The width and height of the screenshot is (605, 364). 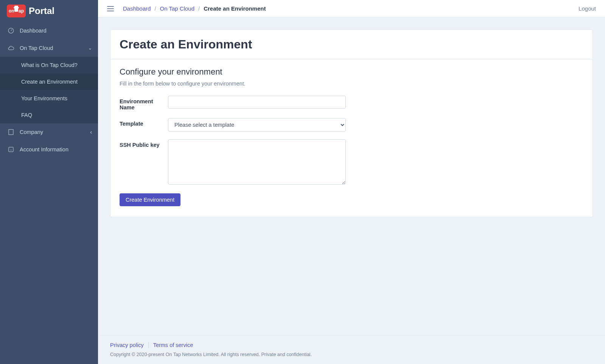 I want to click on ssh-label: SSH Public key, so click(x=144, y=144).